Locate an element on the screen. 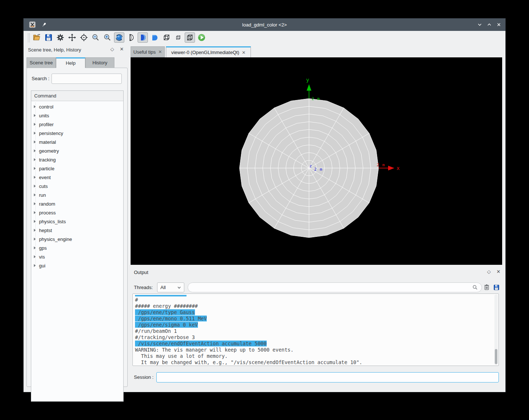  output-filter-input is located at coordinates (335, 288).